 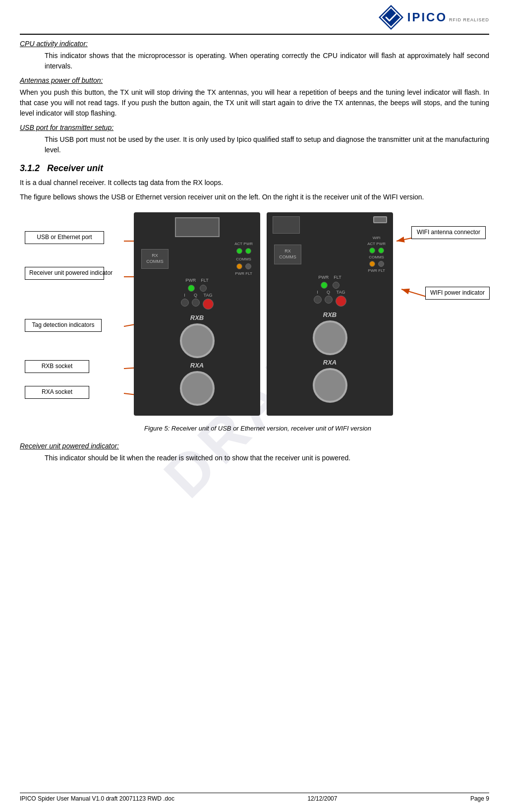 I want to click on subsection-title: 3.1.2 Receiver unit, so click(x=255, y=169).